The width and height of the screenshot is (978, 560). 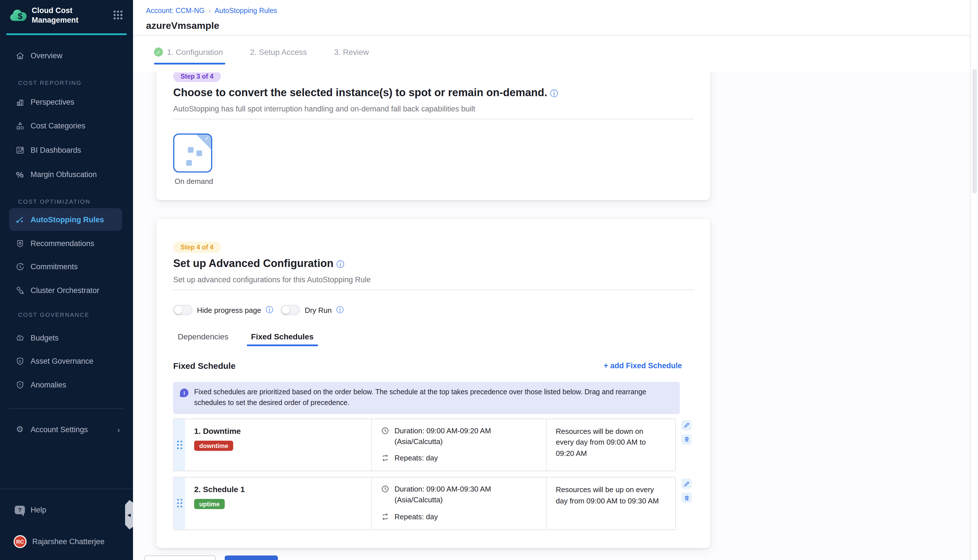 What do you see at coordinates (20, 55) in the screenshot?
I see `home-icon` at bounding box center [20, 55].